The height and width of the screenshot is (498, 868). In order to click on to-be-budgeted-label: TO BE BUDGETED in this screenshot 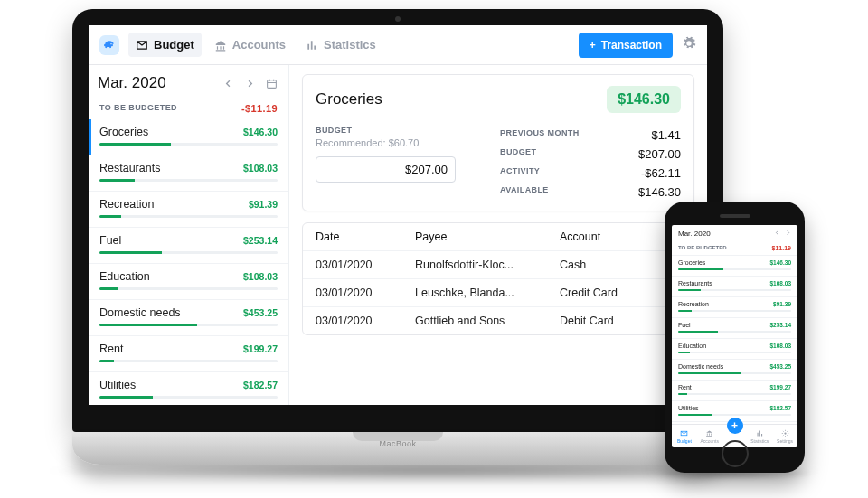, I will do `click(138, 108)`.